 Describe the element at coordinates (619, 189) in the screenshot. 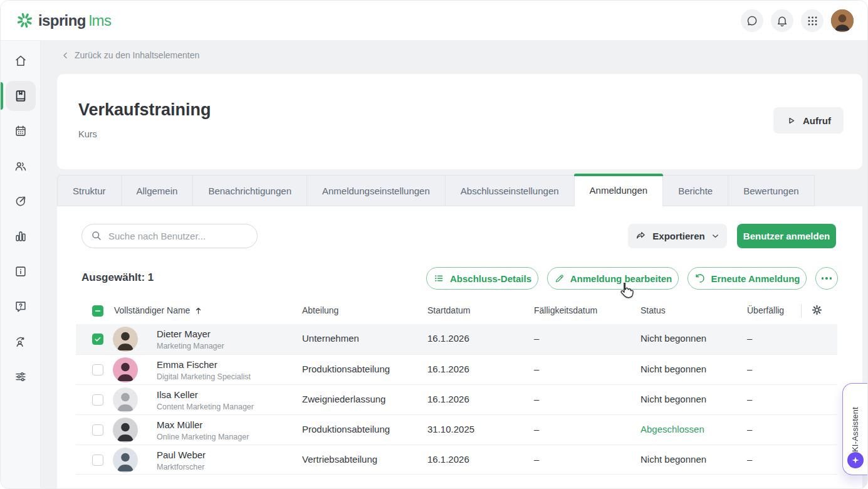

I see `tab-anmeldungen: Anmeldungen` at that location.